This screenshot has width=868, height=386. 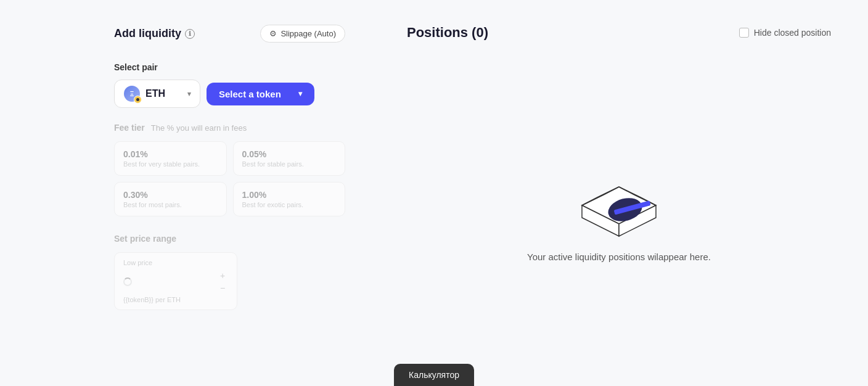 What do you see at coordinates (148, 33) in the screenshot?
I see `add-liquidity-text: Add liquidity` at bounding box center [148, 33].